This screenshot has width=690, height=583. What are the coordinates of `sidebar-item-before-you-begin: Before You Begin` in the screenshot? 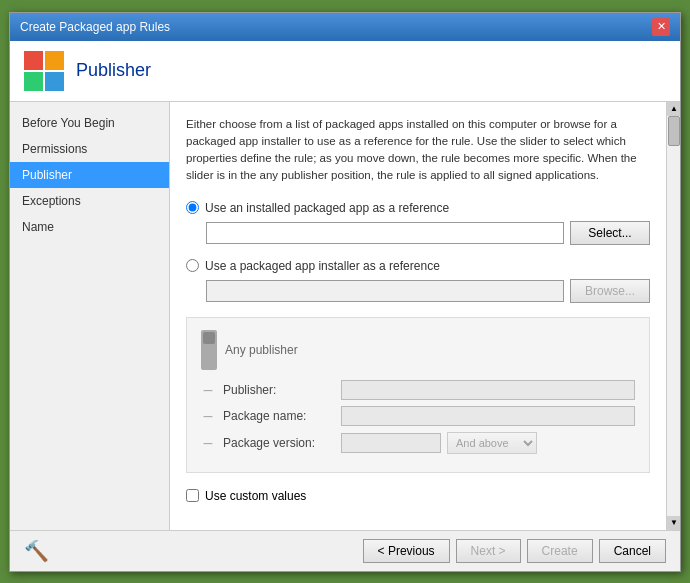 It's located at (90, 123).